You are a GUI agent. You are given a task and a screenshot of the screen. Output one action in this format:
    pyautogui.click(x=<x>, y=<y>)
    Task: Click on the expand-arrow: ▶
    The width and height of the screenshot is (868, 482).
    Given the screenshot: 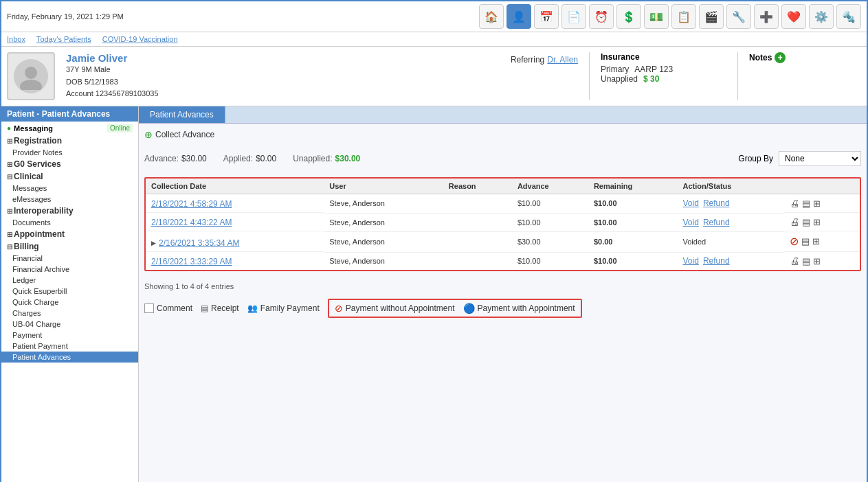 What is the action you would take?
    pyautogui.click(x=154, y=243)
    